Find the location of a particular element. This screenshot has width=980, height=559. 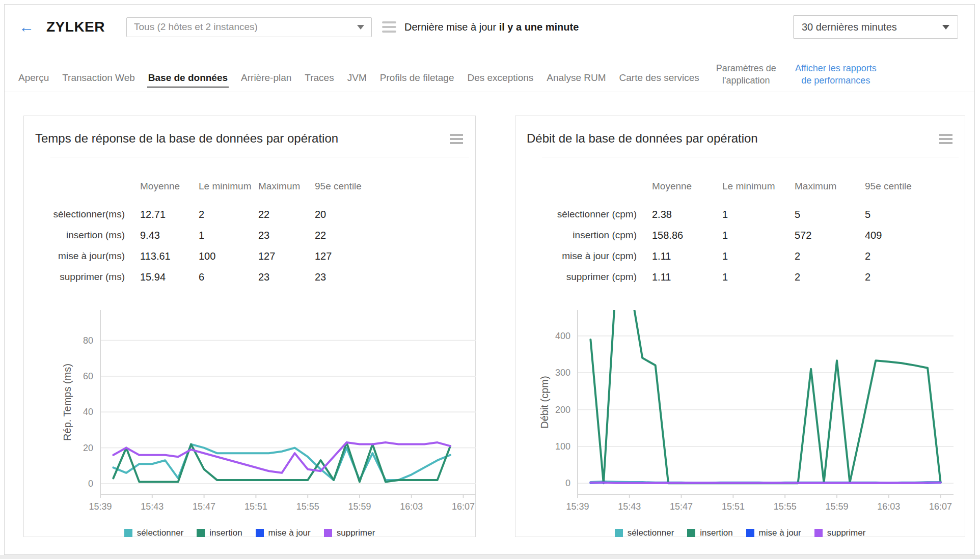

col-header-le-minimum: Le minimum is located at coordinates (758, 195).